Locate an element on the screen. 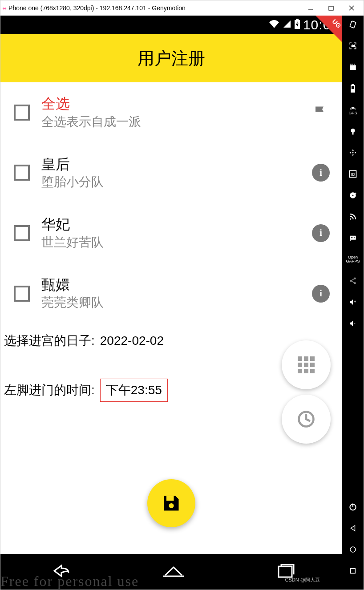 The width and height of the screenshot is (364, 590). save-icon is located at coordinates (171, 503).